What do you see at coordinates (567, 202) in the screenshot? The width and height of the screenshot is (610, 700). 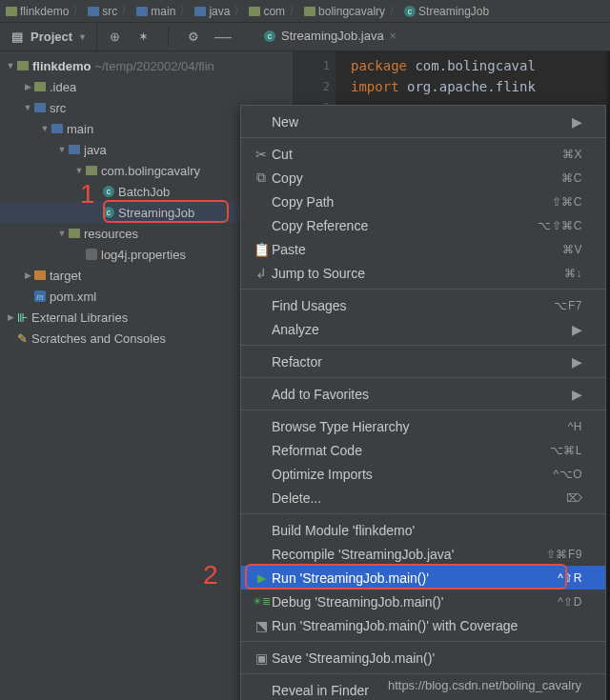 I see `menu-shortcut: ⇧⌘C` at bounding box center [567, 202].